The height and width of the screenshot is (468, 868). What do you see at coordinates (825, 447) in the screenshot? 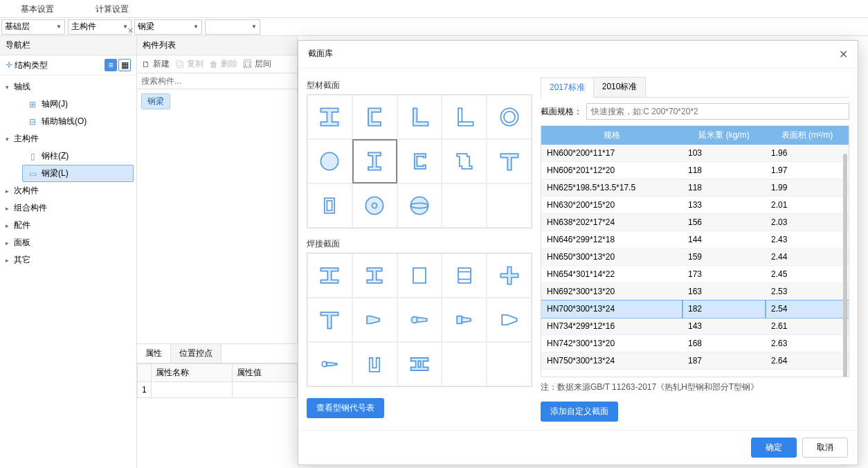
I see `cancel-button: 取消` at bounding box center [825, 447].